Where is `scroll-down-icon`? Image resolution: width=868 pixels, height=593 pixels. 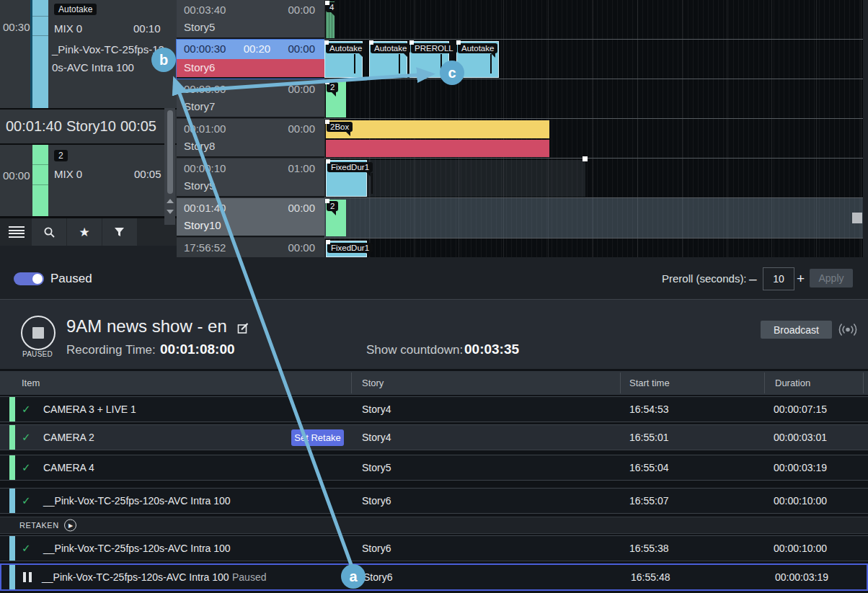
scroll-down-icon is located at coordinates (170, 212).